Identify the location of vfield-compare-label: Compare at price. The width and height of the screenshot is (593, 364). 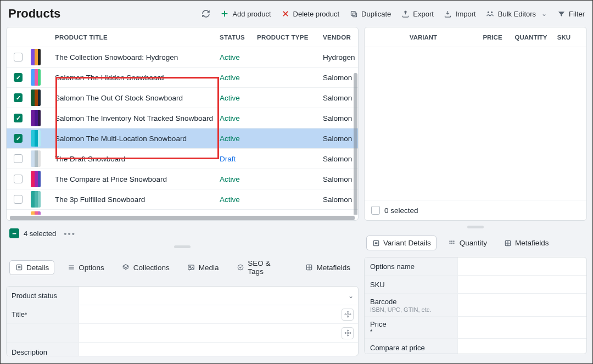
(411, 346).